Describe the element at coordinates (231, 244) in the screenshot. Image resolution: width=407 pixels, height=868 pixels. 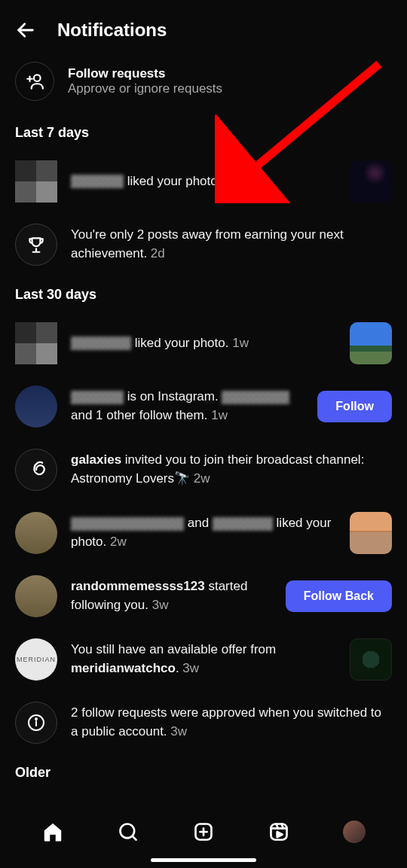
I see `notification-text: You're only 2 posts away from earning yo…` at that location.